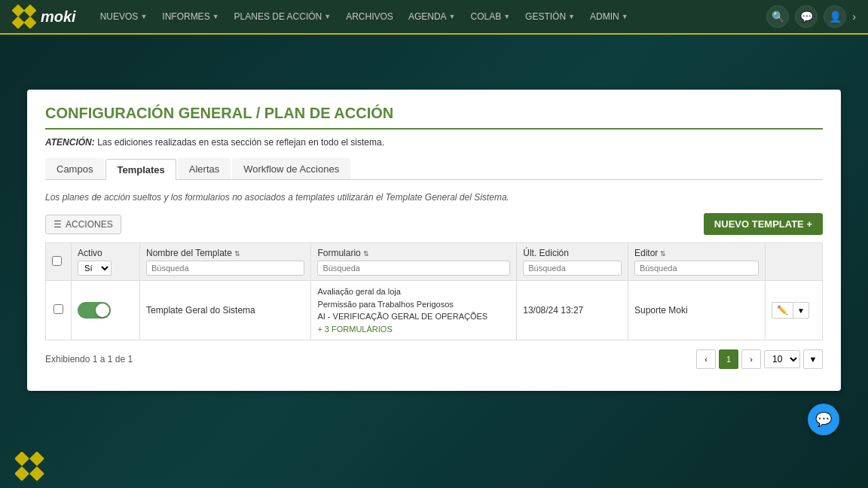 This screenshot has width=868, height=488. Describe the element at coordinates (782, 310) in the screenshot. I see `edit-row-button: ✏️` at that location.